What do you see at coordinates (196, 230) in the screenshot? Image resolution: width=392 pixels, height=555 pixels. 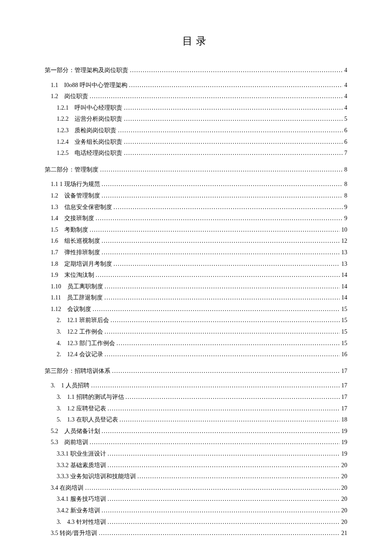 I see `toc-entry: 1.5 考勤制度10` at bounding box center [196, 230].